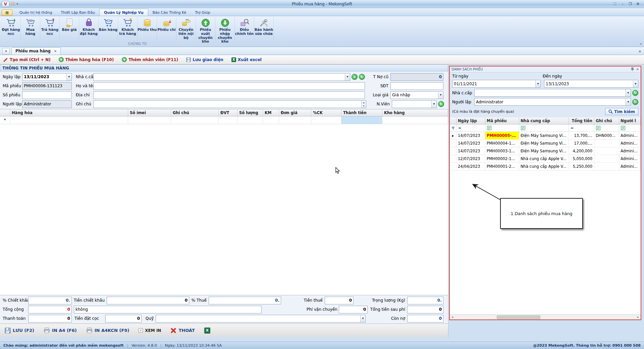 This screenshot has width=644, height=349. Describe the element at coordinates (295, 120) in the screenshot. I see `cell-don-gia` at that location.